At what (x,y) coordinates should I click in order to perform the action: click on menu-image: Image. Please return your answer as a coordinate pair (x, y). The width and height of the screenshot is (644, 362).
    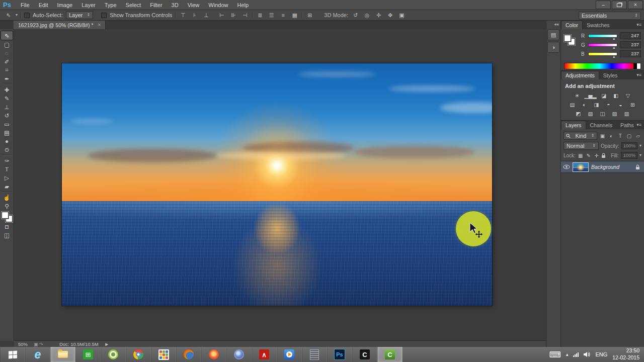
    Looking at the image, I should click on (65, 5).